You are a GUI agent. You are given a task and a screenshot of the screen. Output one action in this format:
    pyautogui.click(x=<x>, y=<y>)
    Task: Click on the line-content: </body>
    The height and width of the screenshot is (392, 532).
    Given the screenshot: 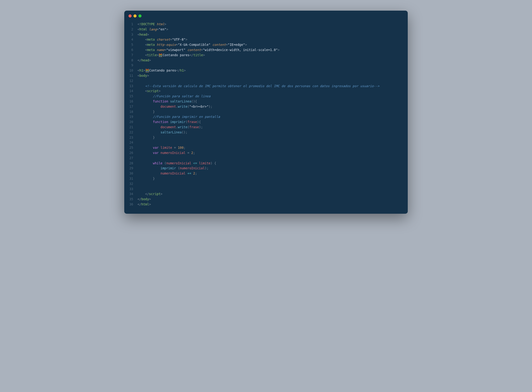 What is the action you would take?
    pyautogui.click(x=273, y=199)
    